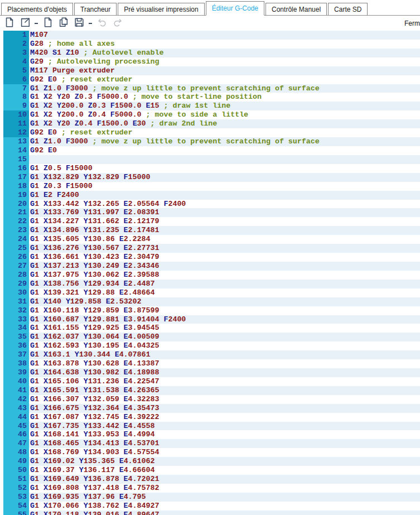 The image size is (420, 515). I want to click on code-line: 26G1 X136.661 Y130.423 E2.30479, so click(210, 257).